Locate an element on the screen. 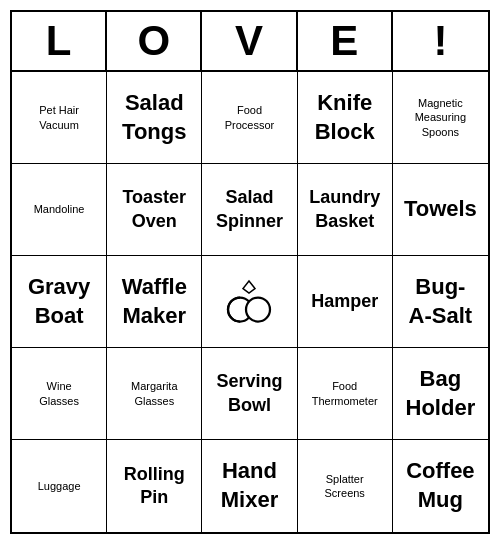  cell-text-11: Waffle Maker is located at coordinates (154, 302).